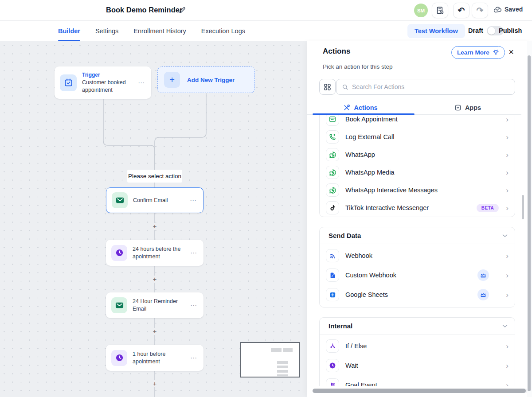  What do you see at coordinates (172, 80) in the screenshot?
I see `plus-icon: +` at bounding box center [172, 80].